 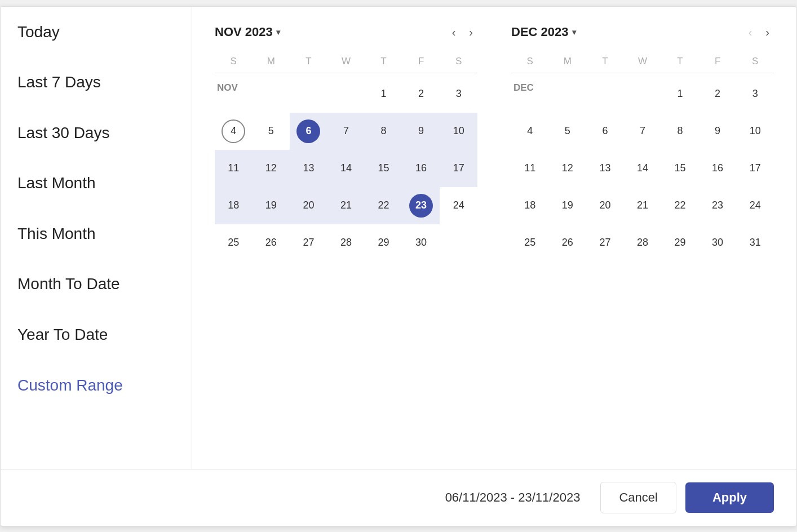 What do you see at coordinates (513, 498) in the screenshot?
I see `date-range-display: 06/11/2023 - 23/11/2023` at bounding box center [513, 498].